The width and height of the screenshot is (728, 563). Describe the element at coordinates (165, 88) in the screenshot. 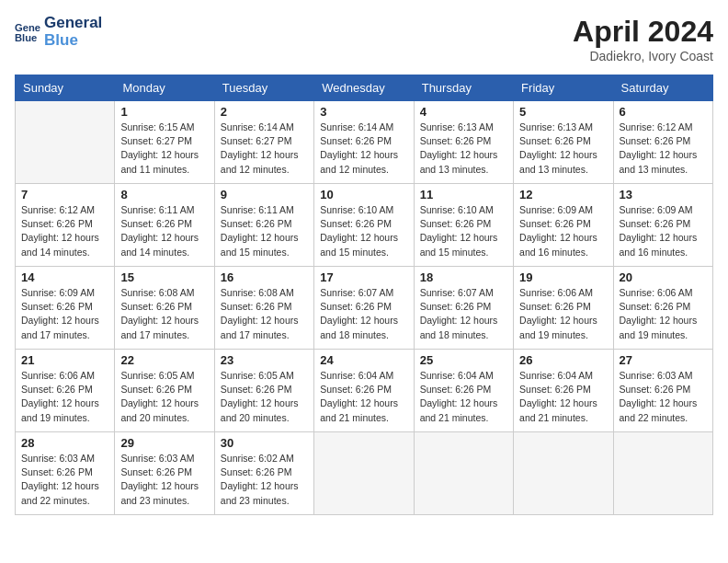

I see `weekday-header-monday: Monday` at that location.